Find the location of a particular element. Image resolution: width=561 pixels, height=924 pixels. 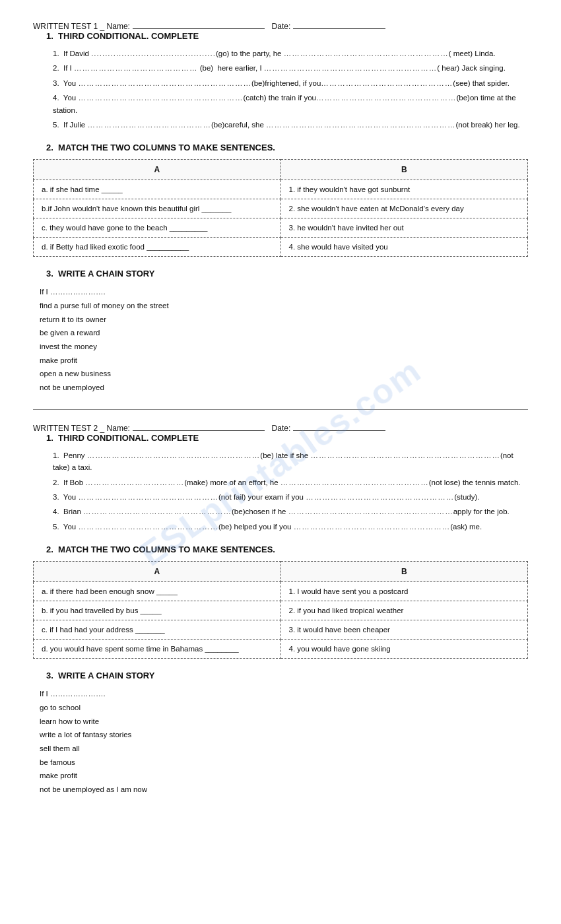

test1-name-label: Name: is located at coordinates (119, 26).